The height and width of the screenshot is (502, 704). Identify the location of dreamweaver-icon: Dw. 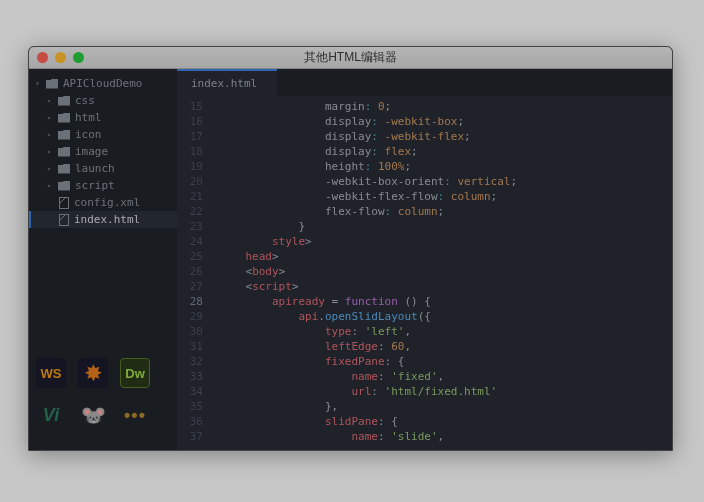
(135, 373).